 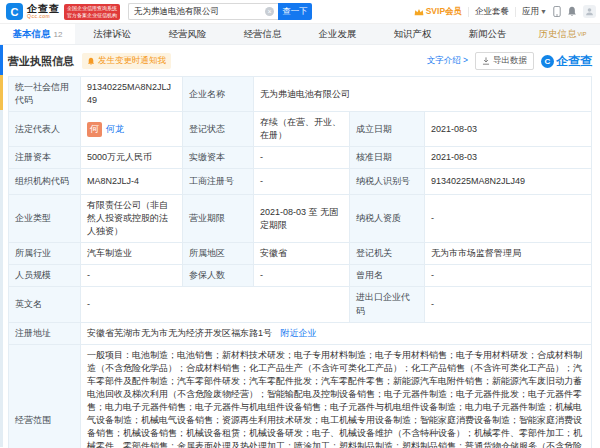 What do you see at coordinates (44, 17) in the screenshot?
I see `brand-subtitle: Qcc.com` at bounding box center [44, 17].